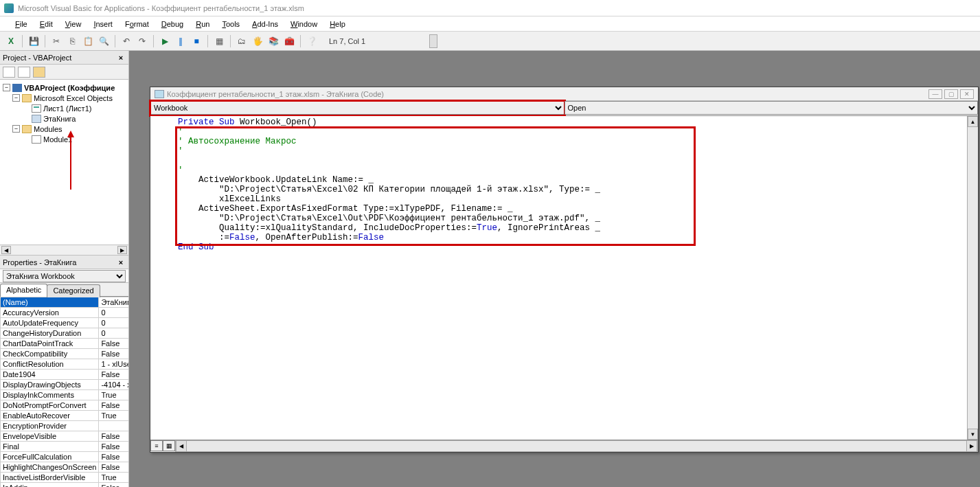 The width and height of the screenshot is (980, 487). What do you see at coordinates (65, 485) in the screenshot?
I see `property-row: IsAddinFalse` at bounding box center [65, 485].